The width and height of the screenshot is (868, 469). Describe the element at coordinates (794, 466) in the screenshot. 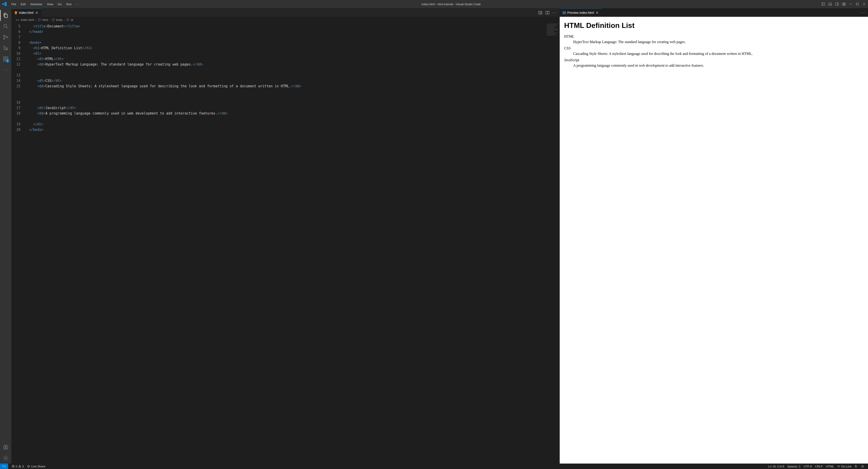

I see `status-indentation: Spaces: 2` at that location.